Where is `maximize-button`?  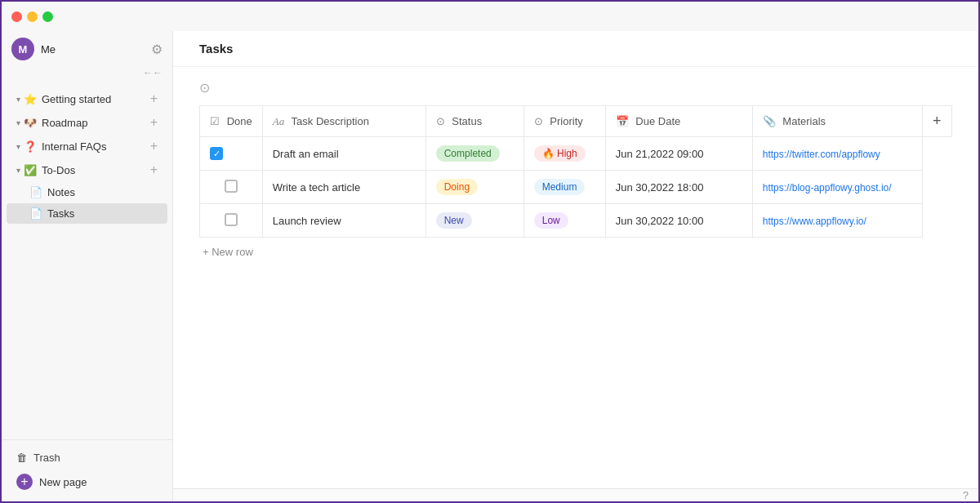
maximize-button is located at coordinates (47, 16).